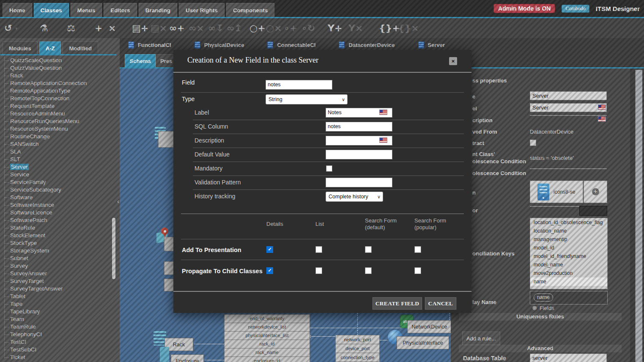 The width and height of the screenshot is (644, 362). What do you see at coordinates (140, 28) in the screenshot?
I see `add-field-icon: ▤+` at bounding box center [140, 28].